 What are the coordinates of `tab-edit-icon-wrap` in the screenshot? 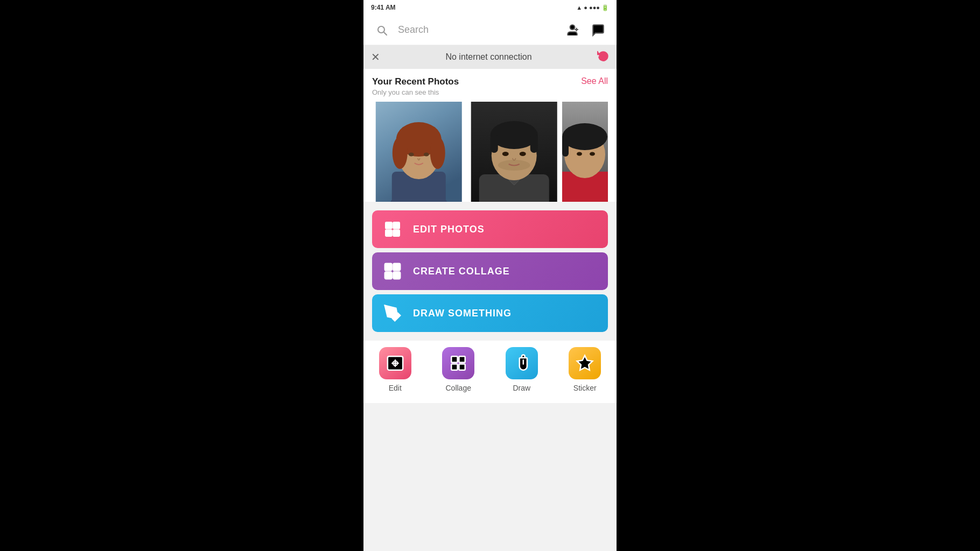 It's located at (395, 363).